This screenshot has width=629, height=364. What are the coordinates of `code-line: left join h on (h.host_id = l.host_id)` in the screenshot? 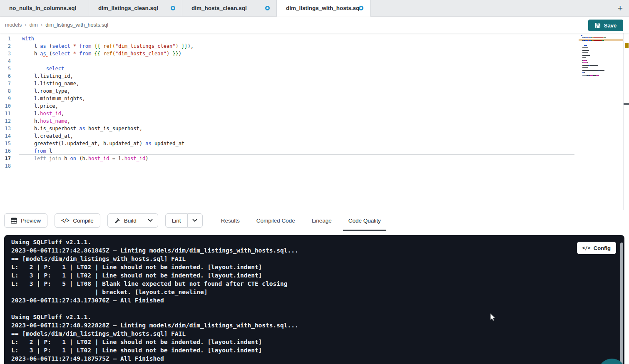 It's located at (287, 158).